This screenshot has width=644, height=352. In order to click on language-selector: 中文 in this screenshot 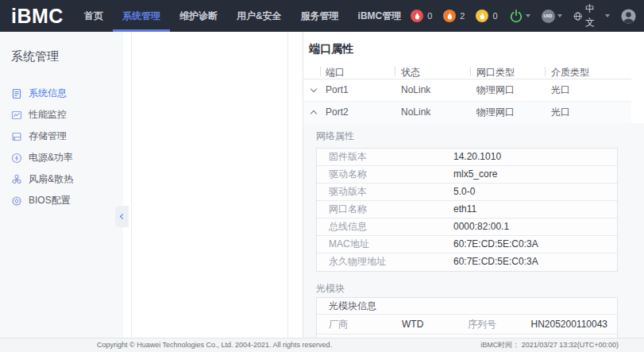, I will do `click(592, 16)`.